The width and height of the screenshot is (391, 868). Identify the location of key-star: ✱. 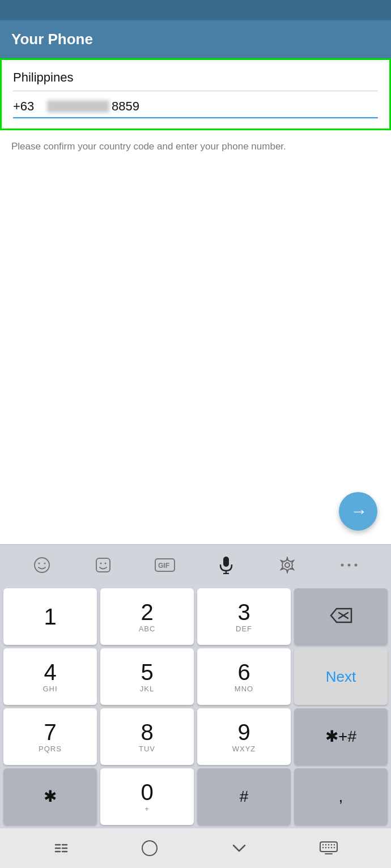
(50, 797).